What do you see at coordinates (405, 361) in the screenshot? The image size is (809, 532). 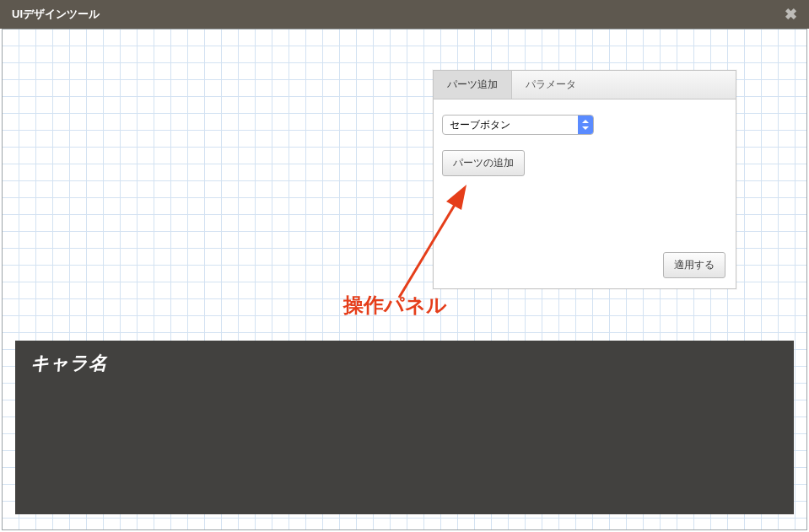 I see `dialog-character-name: キャラ名` at bounding box center [405, 361].